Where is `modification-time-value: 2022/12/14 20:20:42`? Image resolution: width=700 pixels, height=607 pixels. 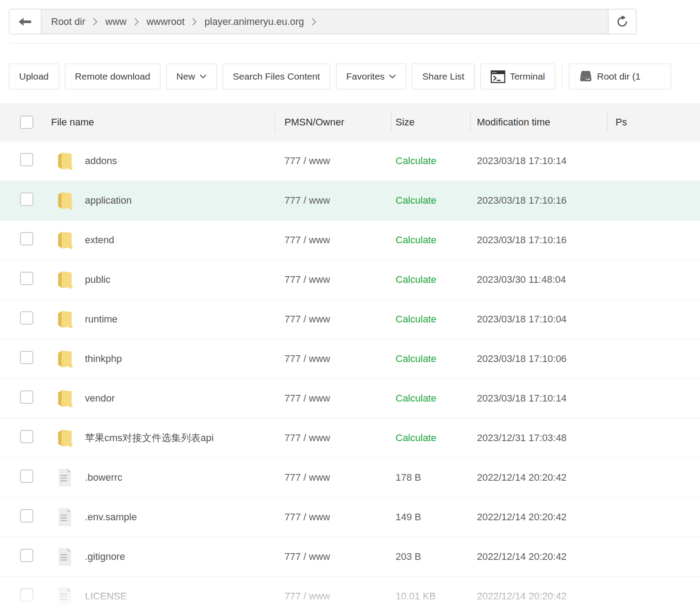 modification-time-value: 2022/12/14 20:20:42 is located at coordinates (539, 557).